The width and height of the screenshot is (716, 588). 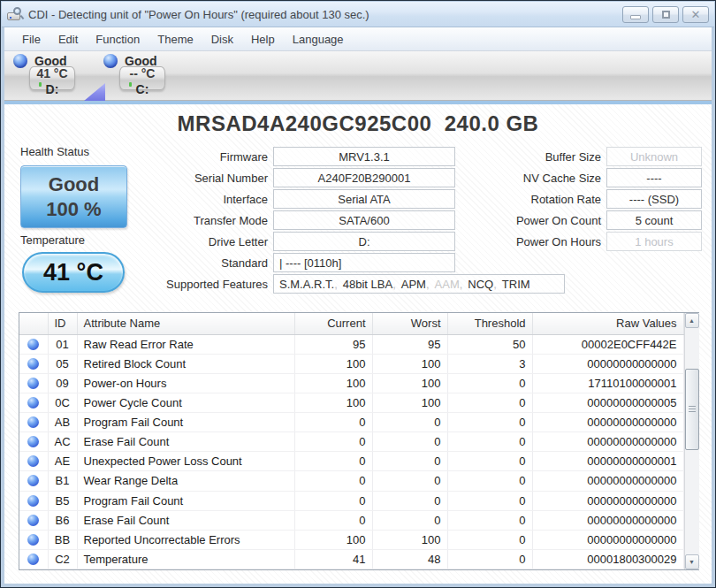 What do you see at coordinates (526, 242) in the screenshot?
I see `info-label: Power On Hours` at bounding box center [526, 242].